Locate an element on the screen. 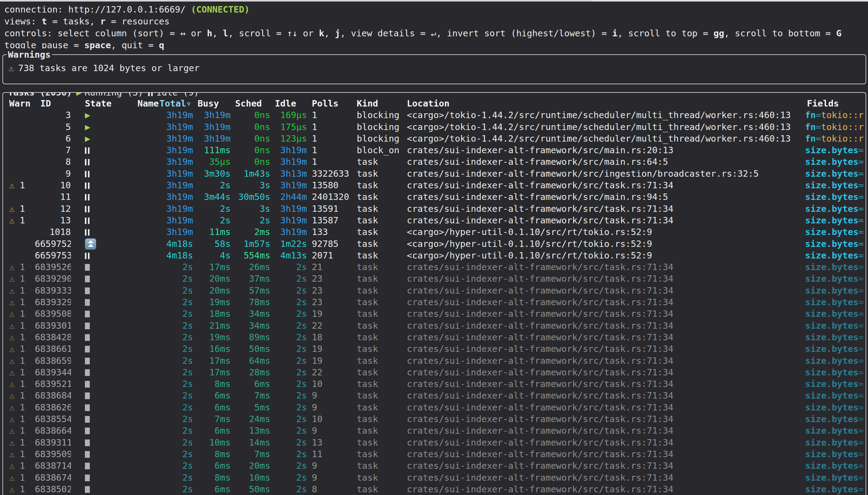 This screenshot has height=495, width=868. warn-cell is located at coordinates (22, 115).